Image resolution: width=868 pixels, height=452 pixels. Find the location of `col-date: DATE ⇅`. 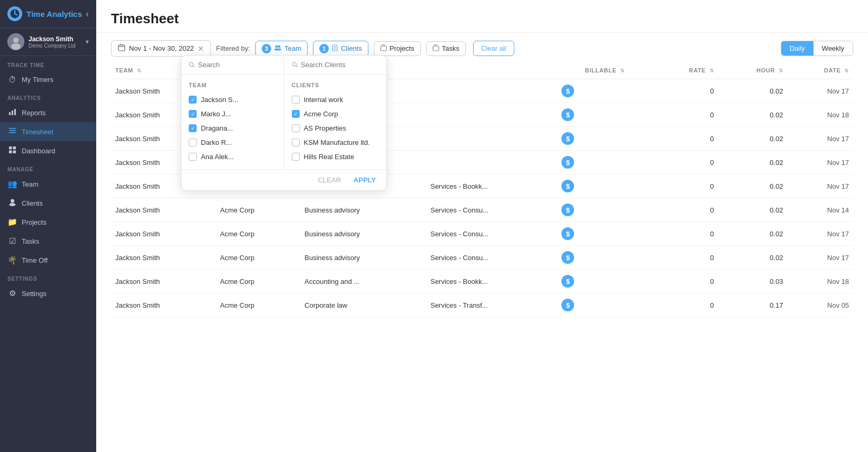

col-date: DATE ⇅ is located at coordinates (820, 71).